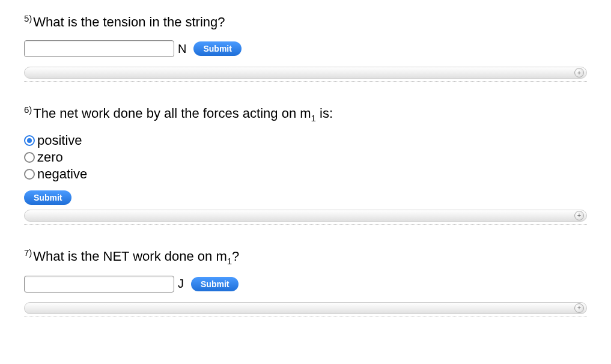 The image size is (611, 364). What do you see at coordinates (305, 216) in the screenshot?
I see `expander-bar-q6: +` at bounding box center [305, 216].